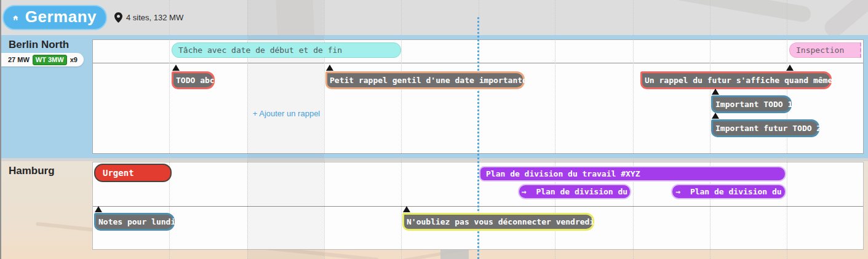 Image resolution: width=868 pixels, height=259 pixels. I want to click on background-turbine-tower, so click(455, 255).